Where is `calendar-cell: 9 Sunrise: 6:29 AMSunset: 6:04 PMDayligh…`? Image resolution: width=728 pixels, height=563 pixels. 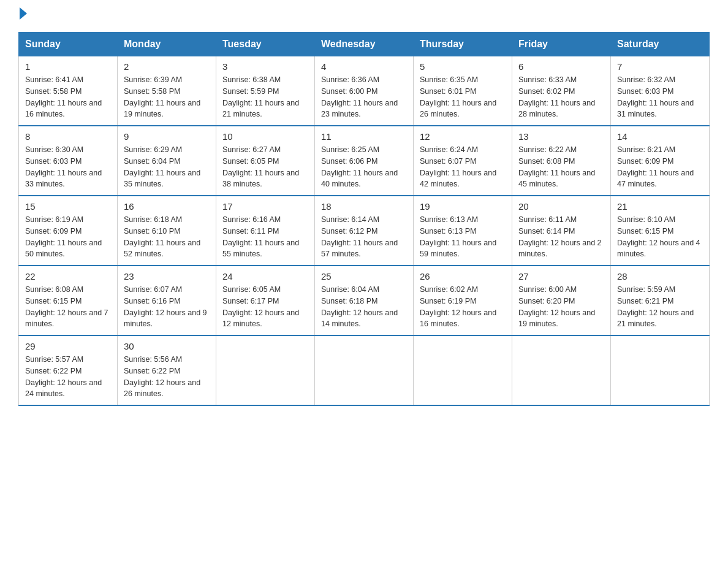 calendar-cell: 9 Sunrise: 6:29 AMSunset: 6:04 PMDayligh… is located at coordinates (167, 161).